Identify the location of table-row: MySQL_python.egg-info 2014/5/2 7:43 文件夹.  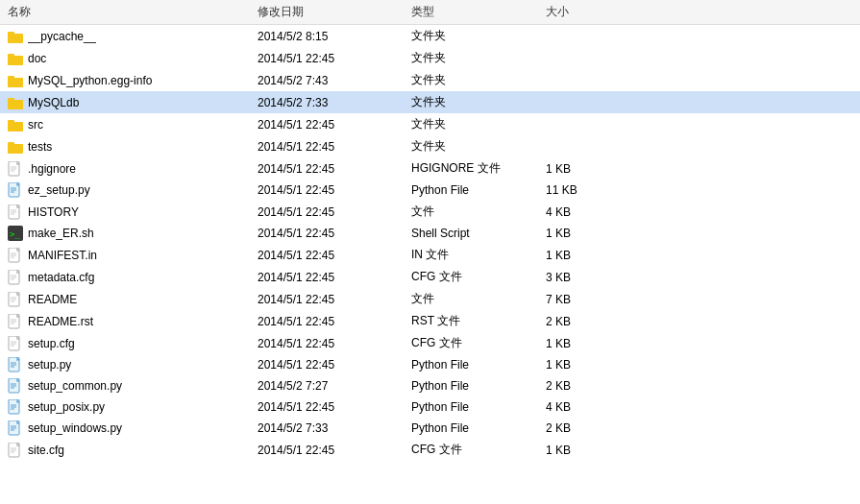
(430, 81).